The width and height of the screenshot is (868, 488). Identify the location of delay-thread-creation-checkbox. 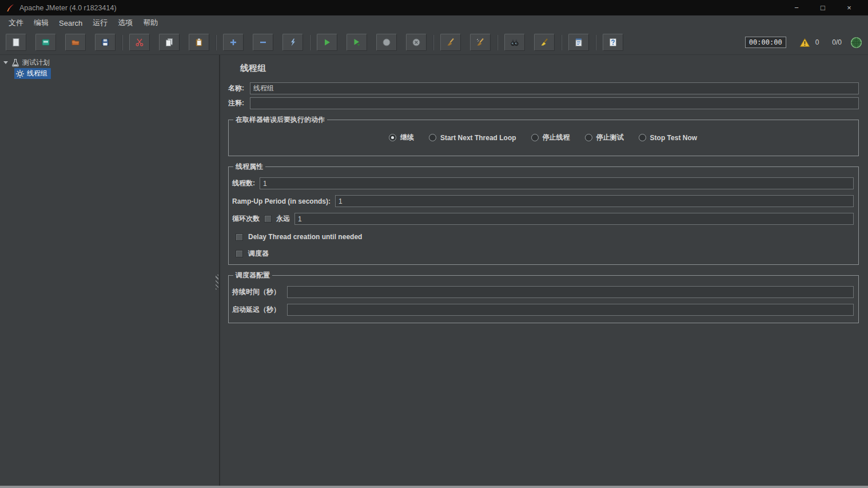
(239, 237).